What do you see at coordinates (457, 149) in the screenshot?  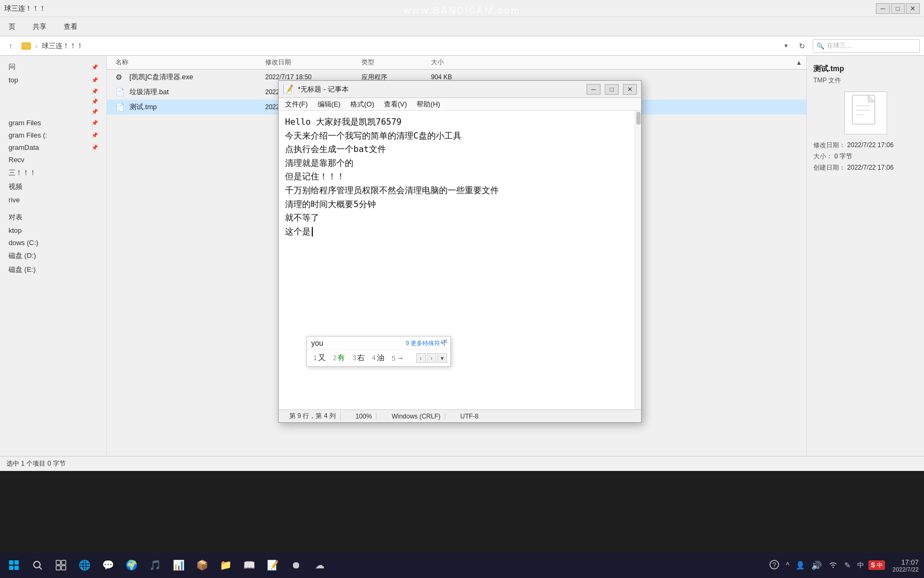 I see `text-line-2: 点执行会生成一个bat文件` at bounding box center [457, 149].